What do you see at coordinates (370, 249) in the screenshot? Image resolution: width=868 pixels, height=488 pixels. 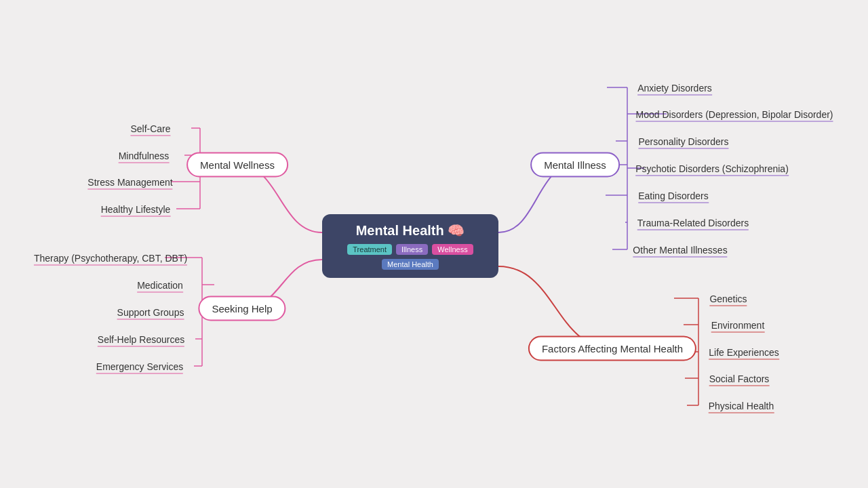 I see `tag-treatment: Treatment` at bounding box center [370, 249].